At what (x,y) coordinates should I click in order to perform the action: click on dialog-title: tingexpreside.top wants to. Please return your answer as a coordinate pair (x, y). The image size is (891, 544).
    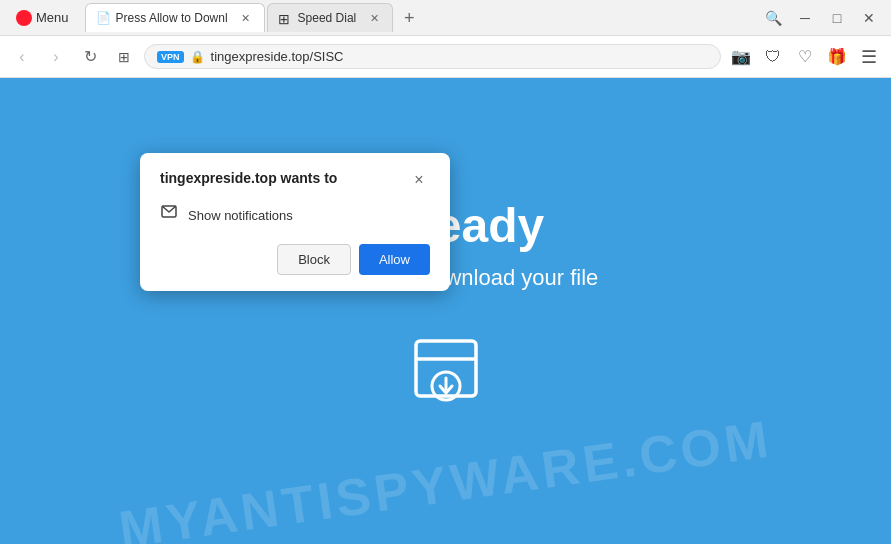
    Looking at the image, I should click on (248, 179).